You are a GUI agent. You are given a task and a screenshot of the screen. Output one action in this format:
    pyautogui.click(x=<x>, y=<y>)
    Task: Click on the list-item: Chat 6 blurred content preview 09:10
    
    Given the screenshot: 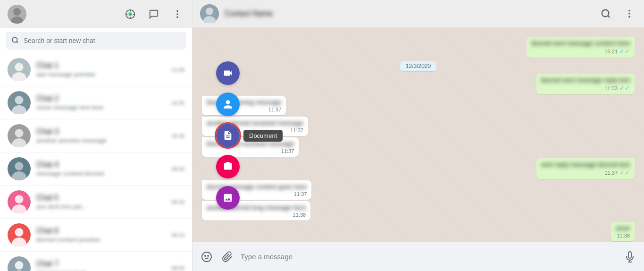 What is the action you would take?
    pyautogui.click(x=96, y=235)
    